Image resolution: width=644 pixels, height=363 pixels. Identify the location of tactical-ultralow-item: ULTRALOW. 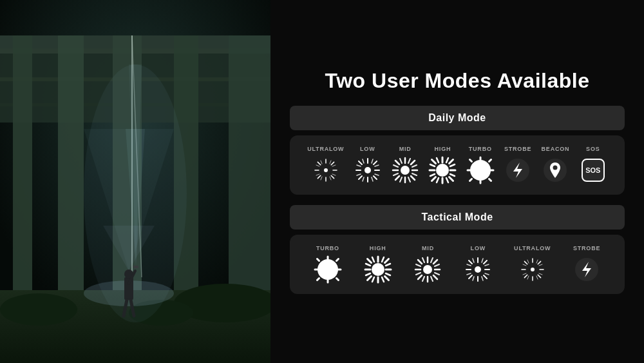
(532, 264).